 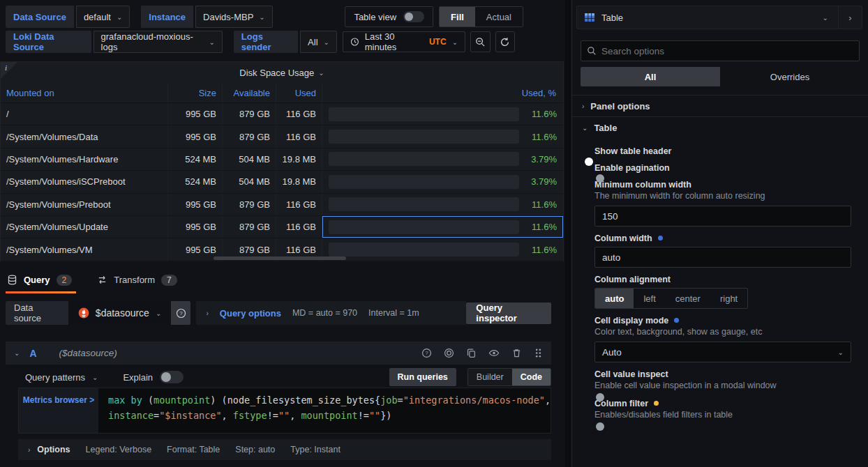 What do you see at coordinates (472, 353) in the screenshot?
I see `duplicate-icon` at bounding box center [472, 353].